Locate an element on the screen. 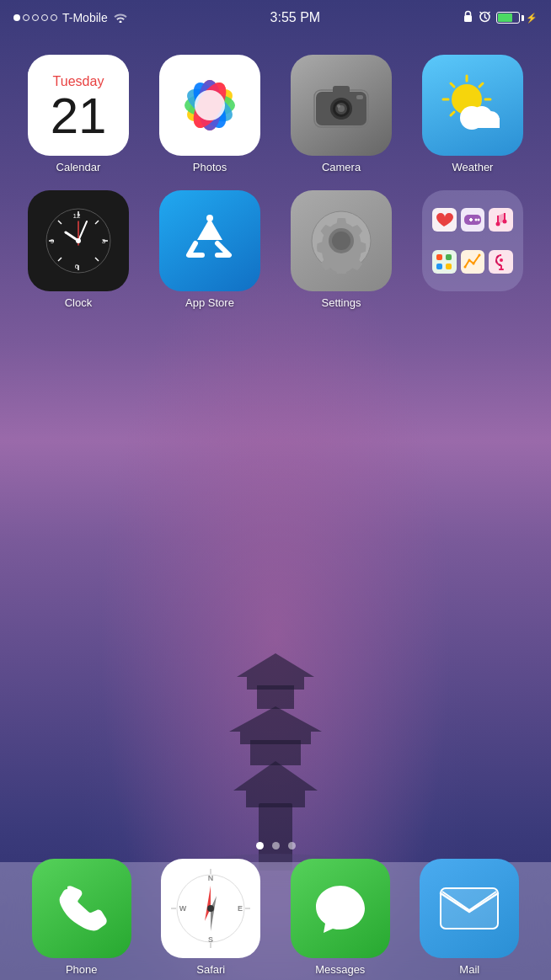 The height and width of the screenshot is (980, 551). extras-folder-icon is located at coordinates (473, 241).